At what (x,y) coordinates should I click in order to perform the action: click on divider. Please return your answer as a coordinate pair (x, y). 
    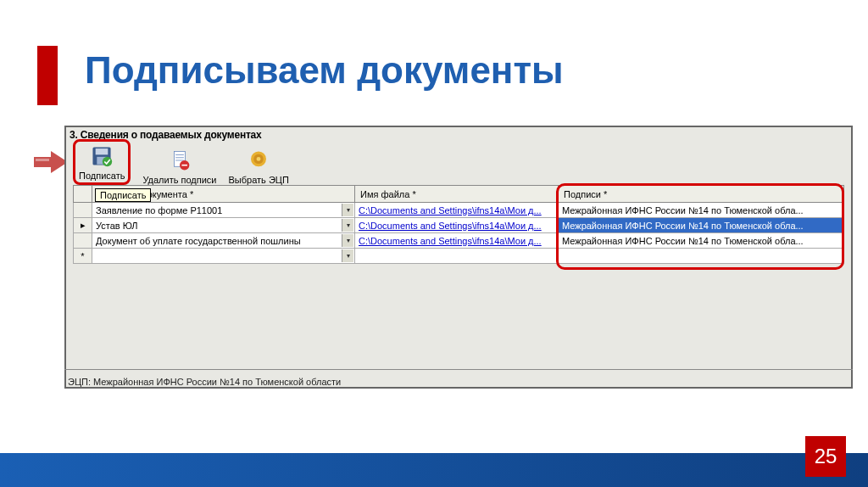
    Looking at the image, I should click on (459, 370).